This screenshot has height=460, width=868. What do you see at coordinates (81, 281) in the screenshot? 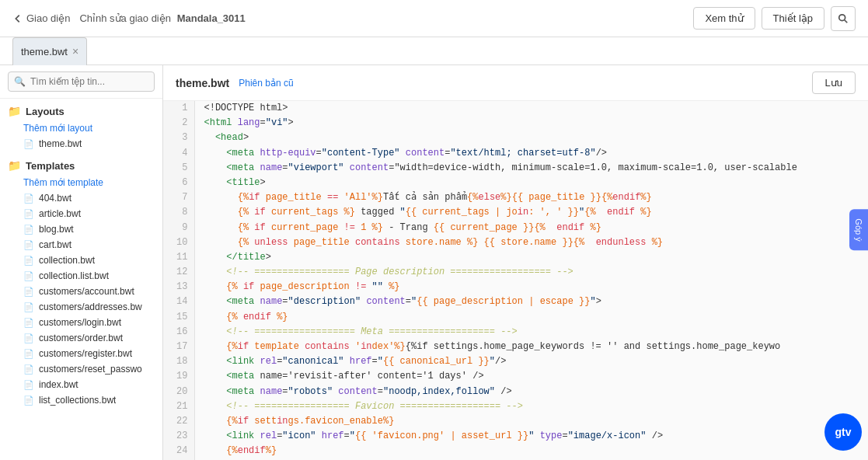
I see `templates-section: 📁 Templates Thêm mới template 📄404.bwt 📄…` at bounding box center [81, 281].